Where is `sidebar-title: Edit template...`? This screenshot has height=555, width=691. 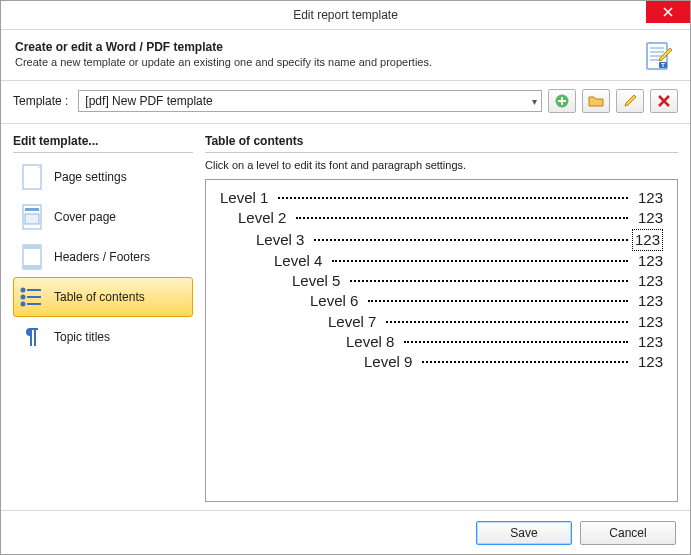 sidebar-title: Edit template... is located at coordinates (103, 142).